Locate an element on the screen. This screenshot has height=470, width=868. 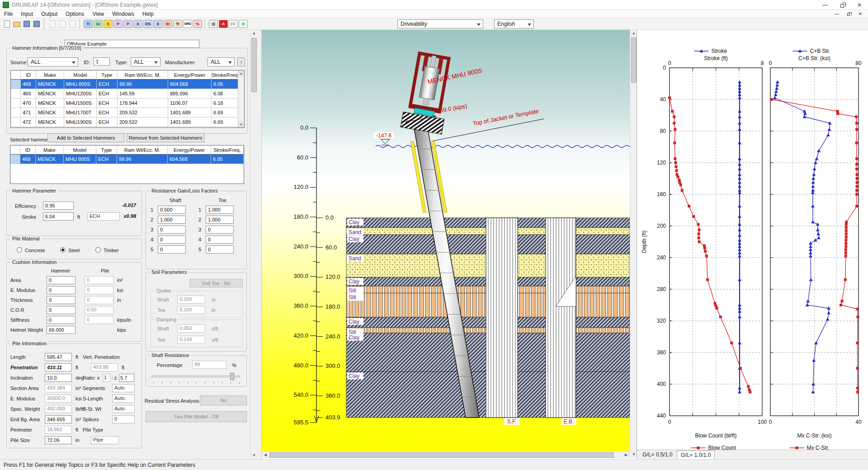
efficiency-field is located at coordinates (58, 206).